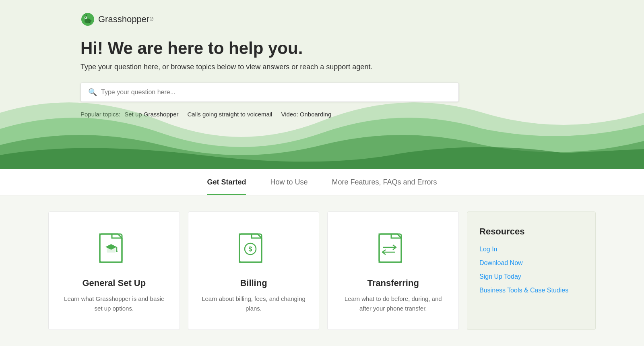 The image size is (644, 346). What do you see at coordinates (322, 19) in the screenshot?
I see `logo: Grasshopper ®` at bounding box center [322, 19].